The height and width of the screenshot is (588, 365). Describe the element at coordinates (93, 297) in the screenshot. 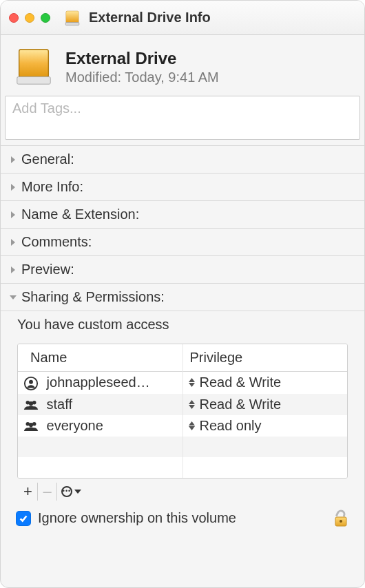

I see `section-label: Sharing & Permissions:` at that location.